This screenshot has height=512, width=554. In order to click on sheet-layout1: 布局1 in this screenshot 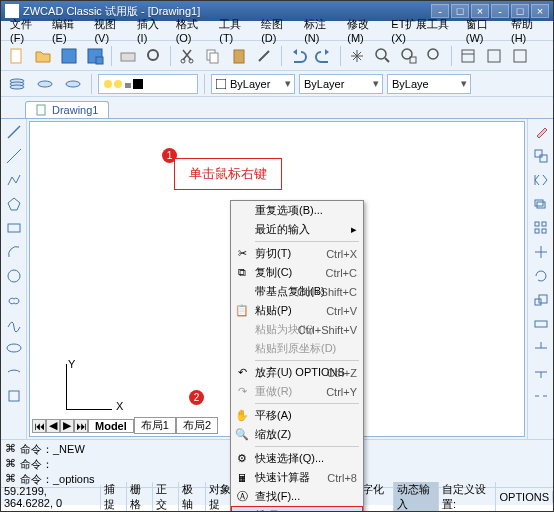, I will do `click(155, 426)`.